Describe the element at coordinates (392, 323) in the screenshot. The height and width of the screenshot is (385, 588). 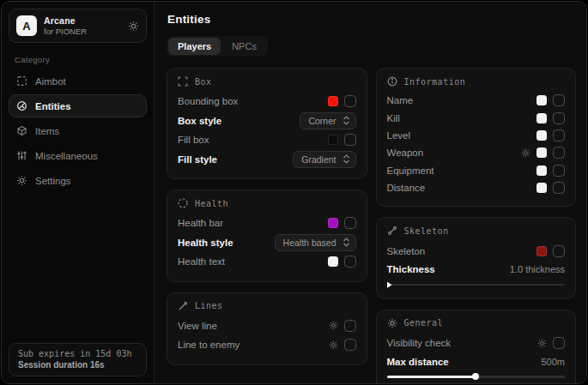
I see `general-sun-icon` at that location.